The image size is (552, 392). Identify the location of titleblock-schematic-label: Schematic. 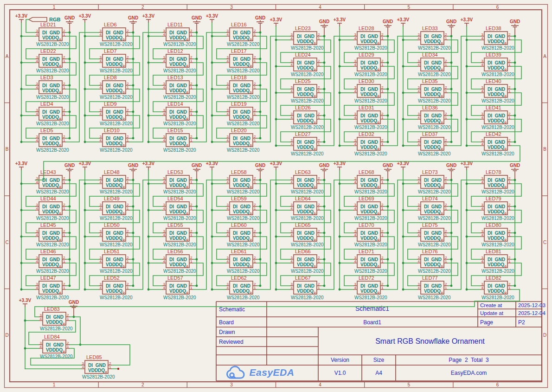
(232, 309).